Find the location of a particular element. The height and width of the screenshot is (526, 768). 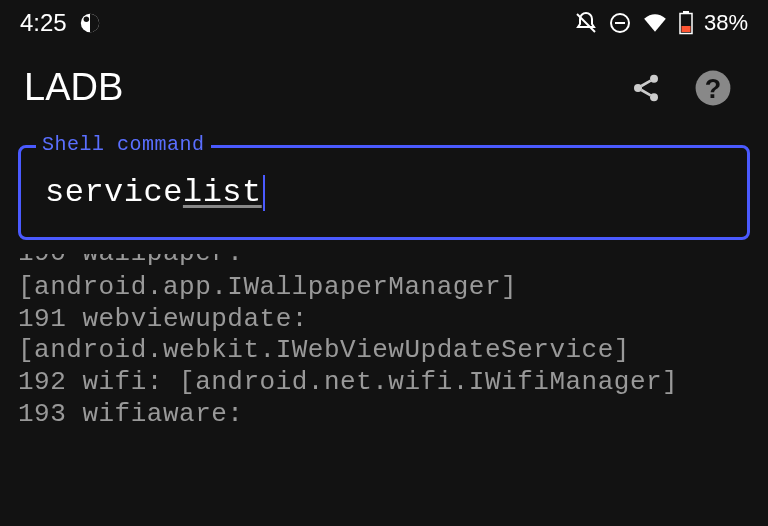

battery-percentage: 38% is located at coordinates (726, 23).